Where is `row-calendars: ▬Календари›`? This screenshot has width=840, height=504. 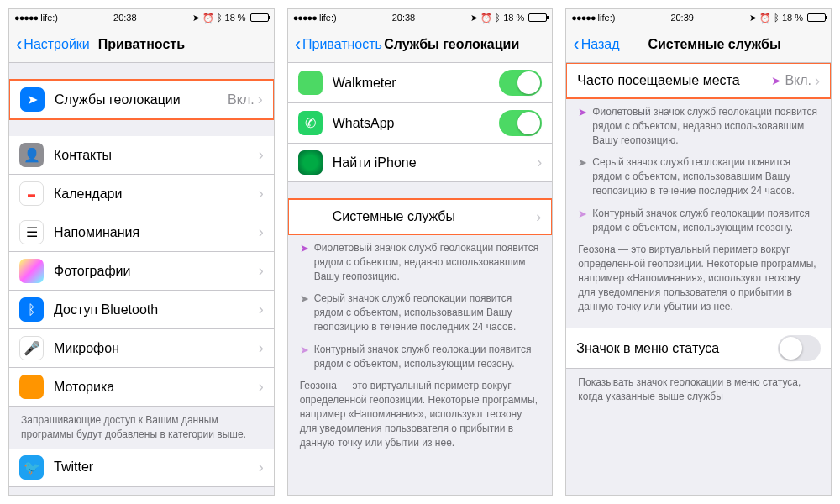 row-calendars: ▬Календари› is located at coordinates (141, 194).